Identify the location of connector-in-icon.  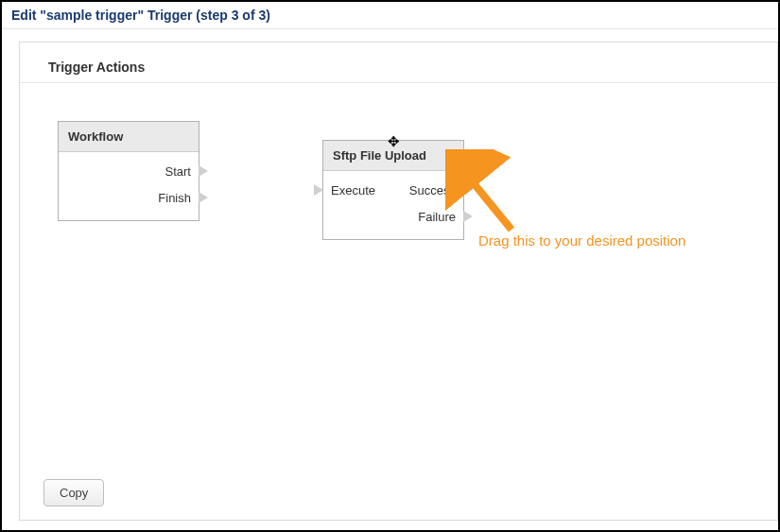
(319, 190).